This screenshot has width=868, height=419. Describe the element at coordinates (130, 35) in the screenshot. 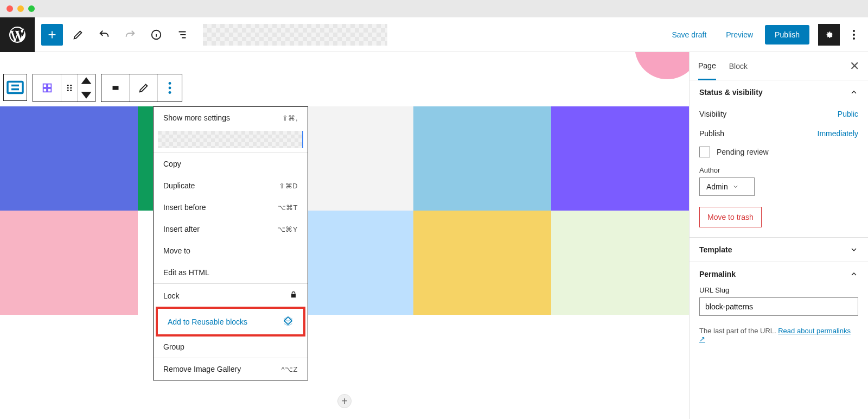

I see `redo-button` at that location.